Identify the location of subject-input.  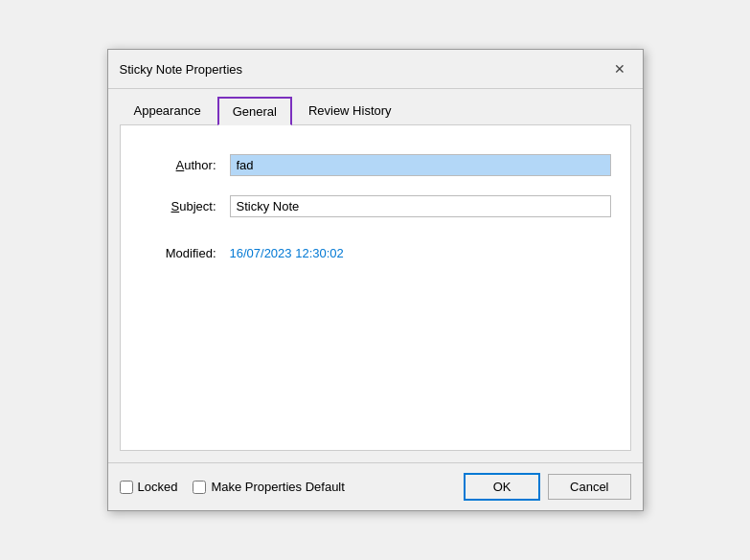
(420, 207).